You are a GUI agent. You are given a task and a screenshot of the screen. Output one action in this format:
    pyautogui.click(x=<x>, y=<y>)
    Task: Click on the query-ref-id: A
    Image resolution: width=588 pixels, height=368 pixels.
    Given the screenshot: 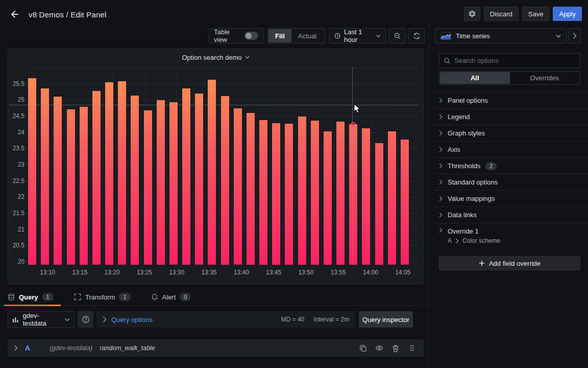 What is the action you would take?
    pyautogui.click(x=28, y=348)
    